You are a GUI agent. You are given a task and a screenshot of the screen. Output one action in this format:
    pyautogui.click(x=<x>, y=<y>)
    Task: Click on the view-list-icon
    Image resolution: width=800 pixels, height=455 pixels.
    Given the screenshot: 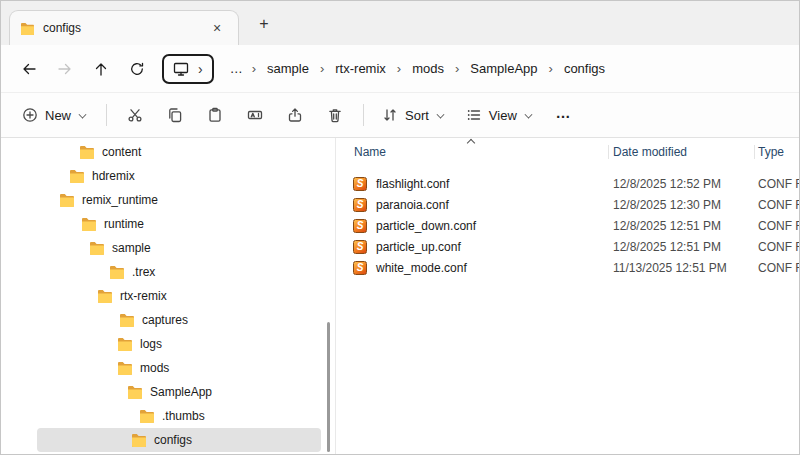 What is the action you would take?
    pyautogui.click(x=474, y=115)
    